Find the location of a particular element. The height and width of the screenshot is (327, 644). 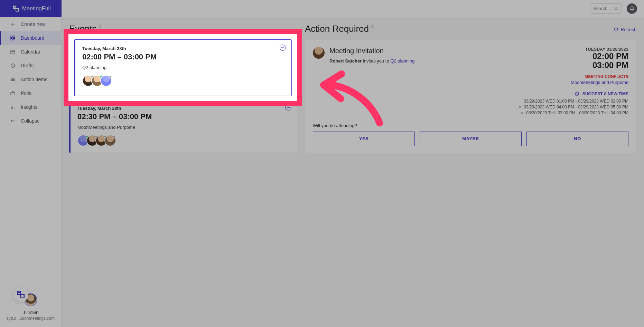

action-heading-text: Action Required is located at coordinates (337, 29).